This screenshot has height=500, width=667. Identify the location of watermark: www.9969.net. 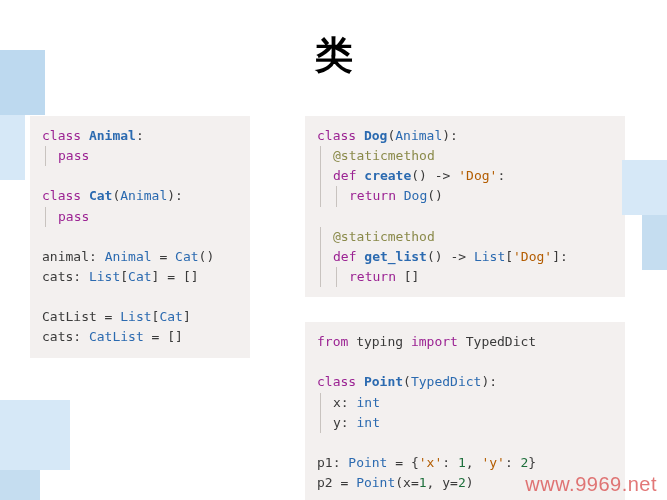
(591, 484).